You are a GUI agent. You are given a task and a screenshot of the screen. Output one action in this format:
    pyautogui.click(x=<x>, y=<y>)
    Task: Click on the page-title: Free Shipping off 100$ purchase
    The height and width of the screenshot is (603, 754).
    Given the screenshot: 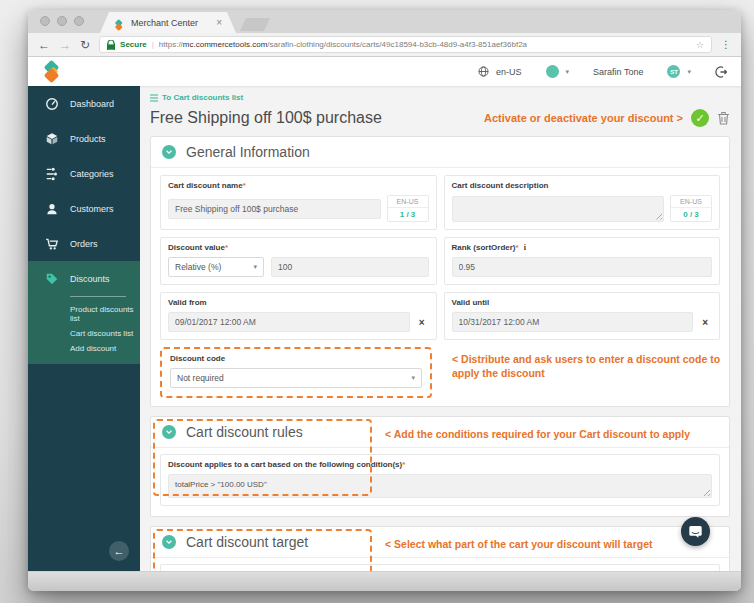 What is the action you would take?
    pyautogui.click(x=266, y=118)
    